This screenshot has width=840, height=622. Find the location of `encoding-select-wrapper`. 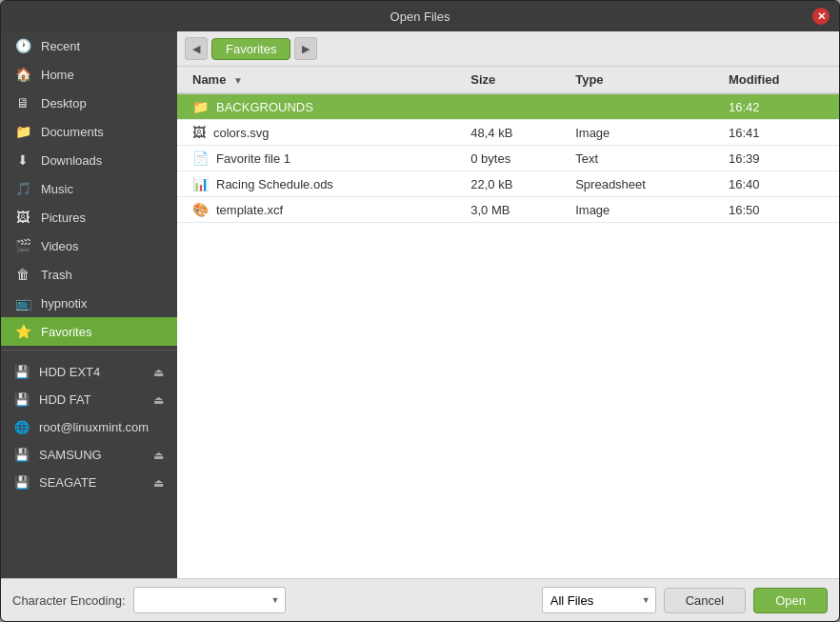

encoding-select-wrapper is located at coordinates (210, 600).